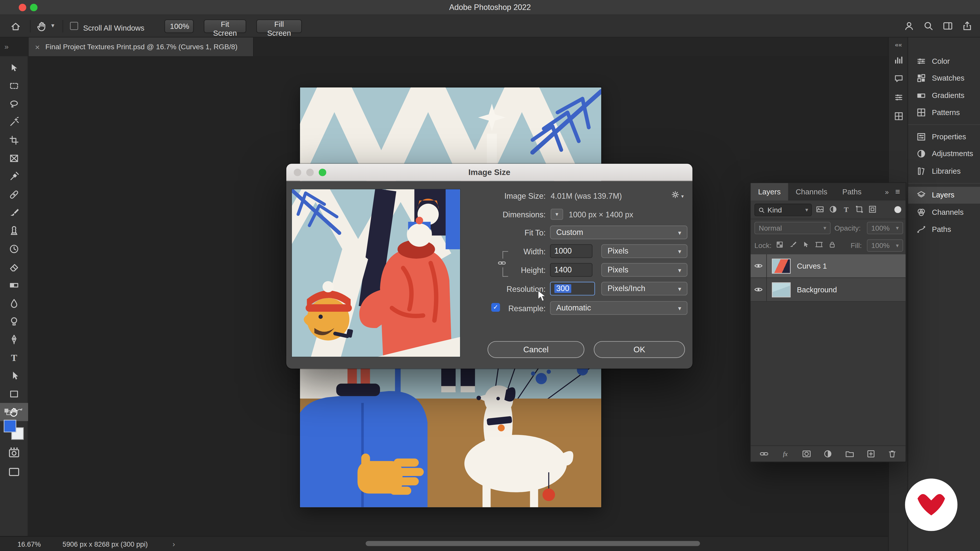 This screenshot has width=980, height=551. I want to click on lock-move-icon, so click(806, 245).